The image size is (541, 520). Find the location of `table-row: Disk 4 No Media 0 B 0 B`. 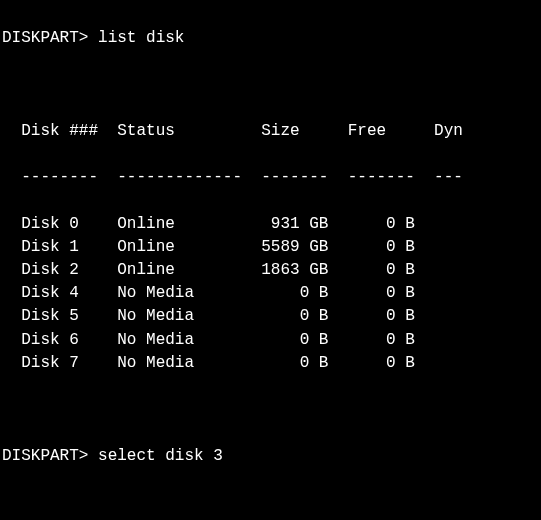

table-row: Disk 4 No Media 0 B 0 B is located at coordinates (270, 294).